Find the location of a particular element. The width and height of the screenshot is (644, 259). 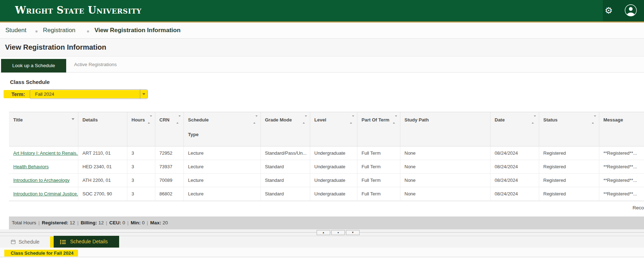

title-bar: View Registration Information is located at coordinates (322, 48).